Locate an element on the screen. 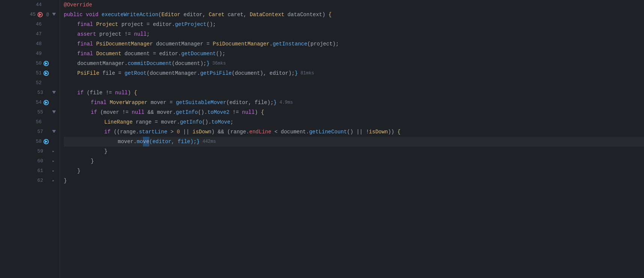 The image size is (644, 278). kw-if-55: if is located at coordinates (95, 112).